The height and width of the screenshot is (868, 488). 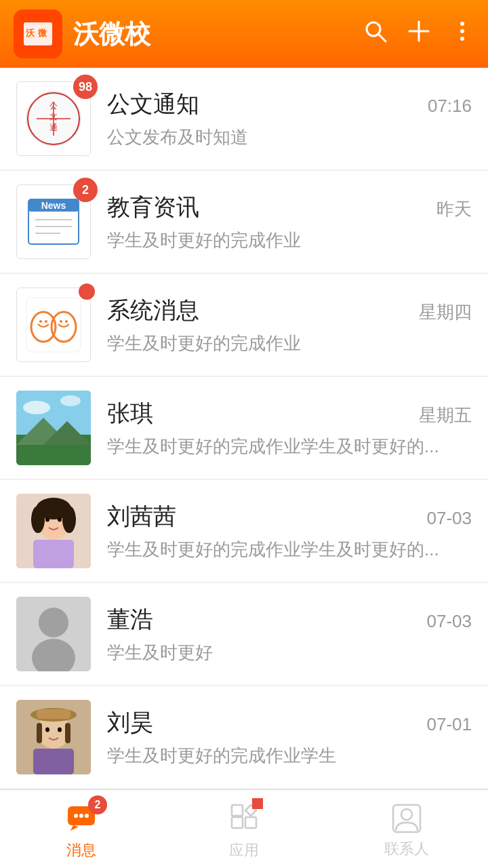 I want to click on navbar-actions, so click(x=419, y=34).